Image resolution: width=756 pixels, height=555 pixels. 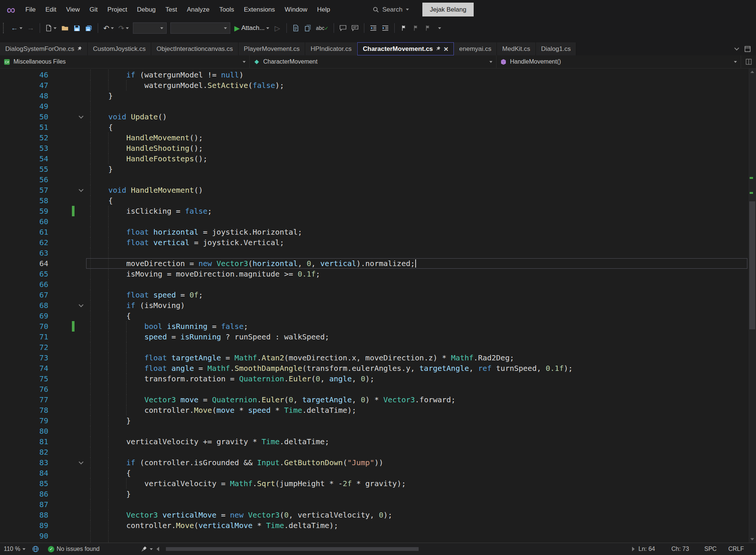 What do you see at coordinates (24, 452) in the screenshot?
I see `line-number: 82` at bounding box center [24, 452].